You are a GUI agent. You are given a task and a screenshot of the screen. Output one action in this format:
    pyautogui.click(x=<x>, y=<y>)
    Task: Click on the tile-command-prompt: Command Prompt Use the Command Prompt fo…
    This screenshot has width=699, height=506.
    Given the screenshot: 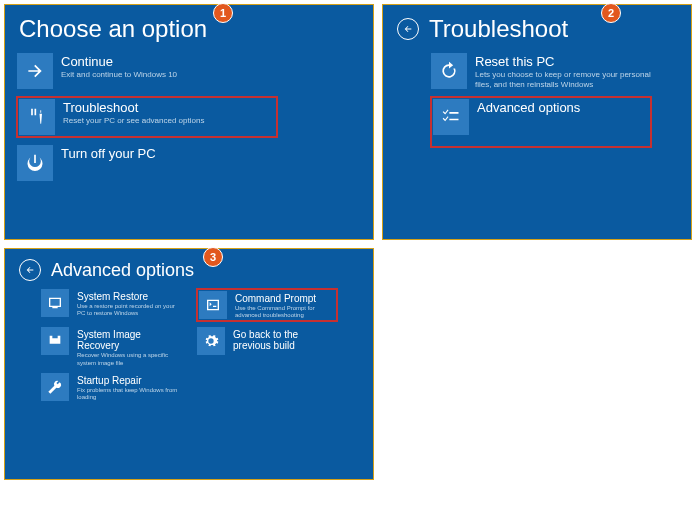 What is the action you would take?
    pyautogui.click(x=267, y=305)
    